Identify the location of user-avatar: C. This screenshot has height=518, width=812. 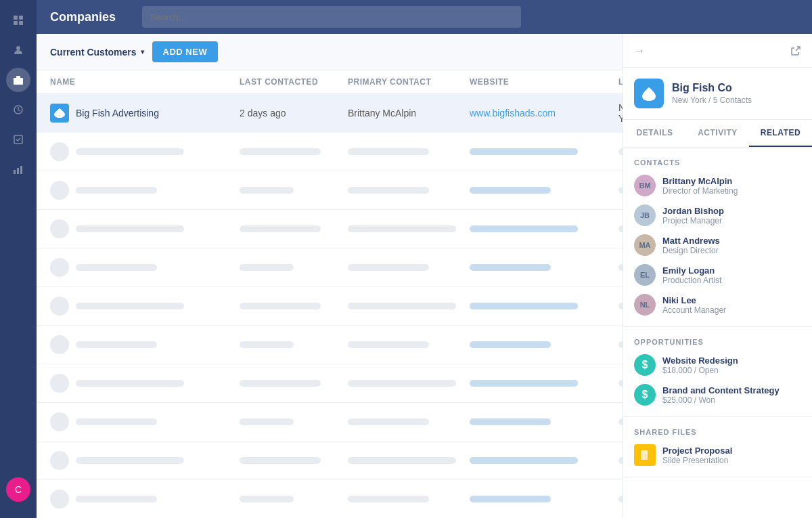
(18, 490).